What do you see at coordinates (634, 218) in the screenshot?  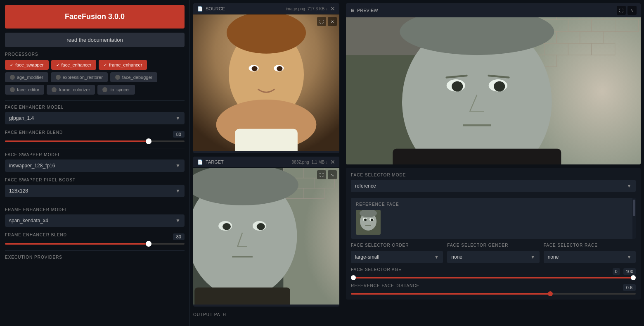 I see `ref-face-scrollbar` at bounding box center [634, 218].